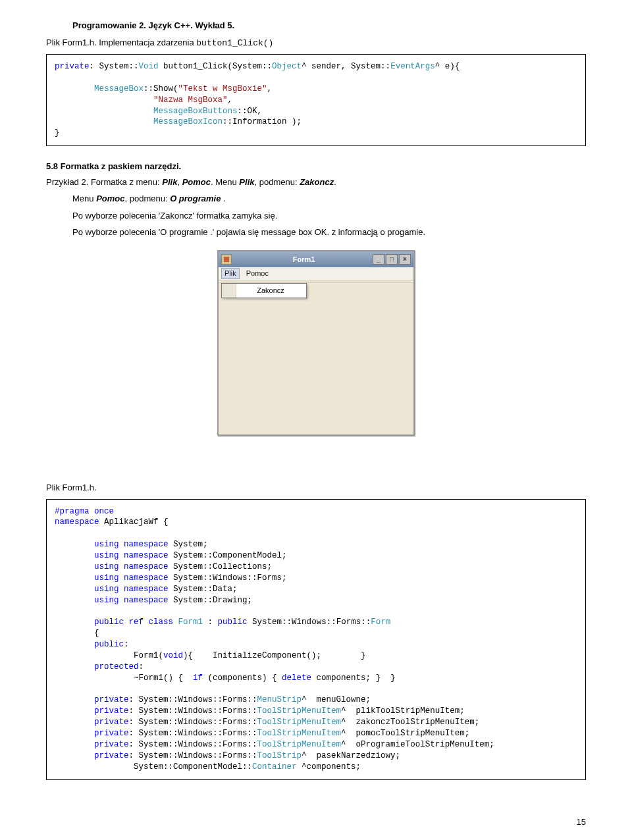 The height and width of the screenshot is (840, 632). I want to click on t: }, so click(57, 133).